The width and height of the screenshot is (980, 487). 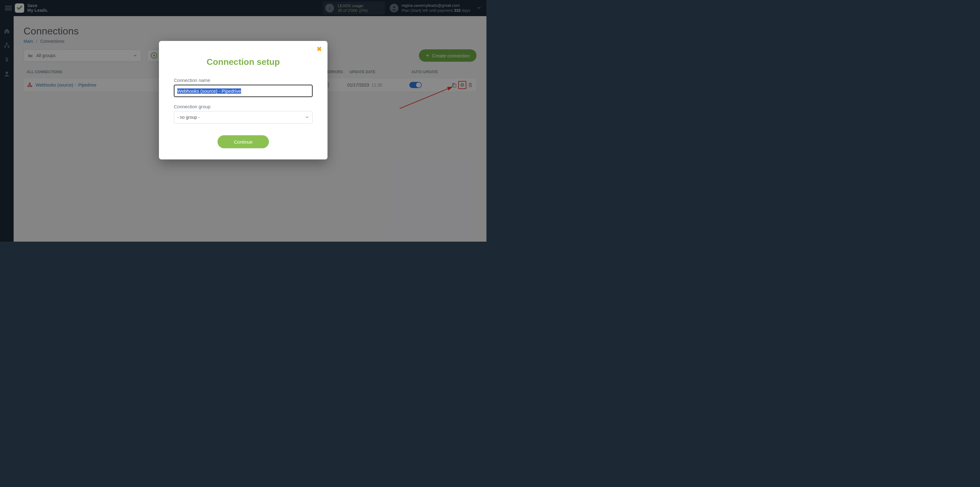 What do you see at coordinates (243, 107) in the screenshot?
I see `group-field-label: Connection group` at bounding box center [243, 107].